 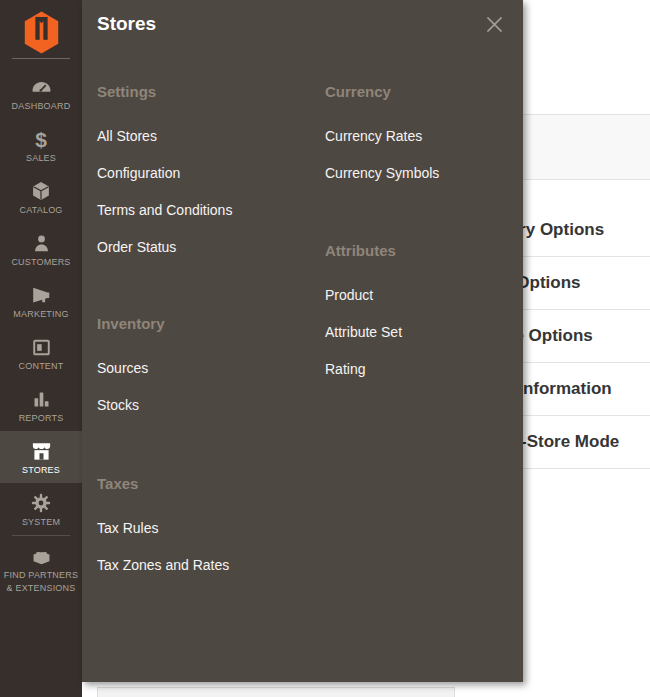 I want to click on catalog-box-icon, so click(x=41, y=191).